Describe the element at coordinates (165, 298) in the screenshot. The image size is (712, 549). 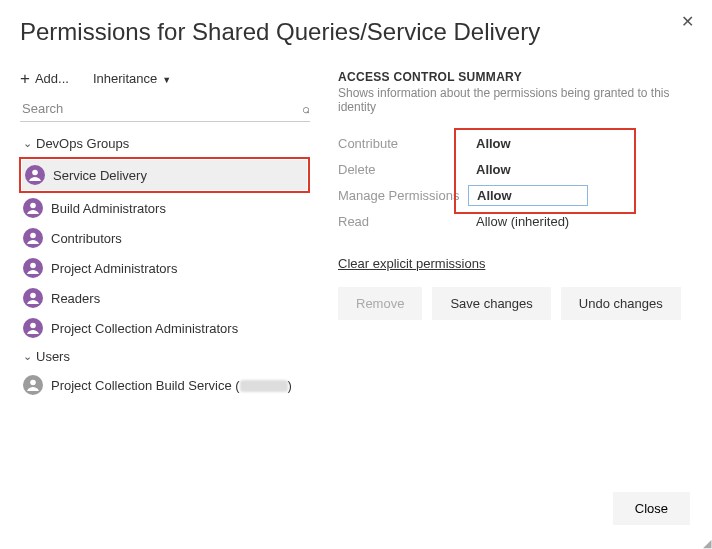
I see `identity-readers: Readers` at that location.